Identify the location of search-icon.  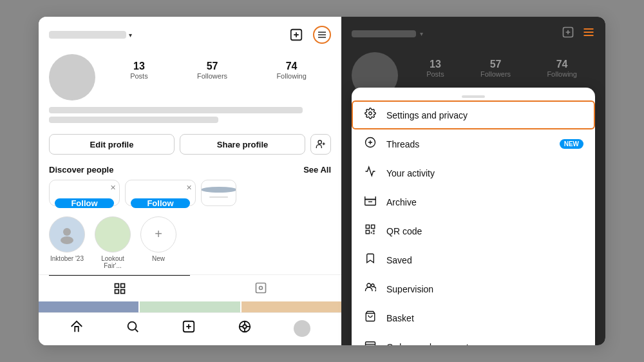
(133, 329).